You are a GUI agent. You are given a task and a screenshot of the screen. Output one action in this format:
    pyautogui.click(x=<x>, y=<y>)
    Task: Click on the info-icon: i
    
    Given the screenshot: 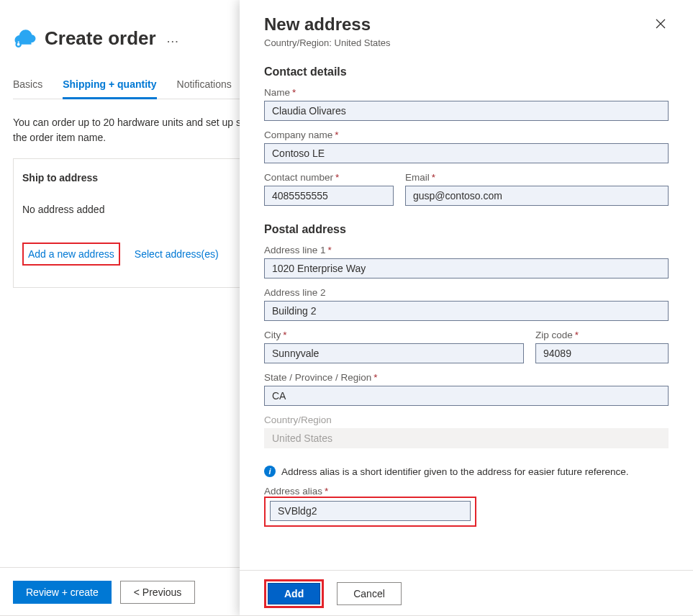 What is the action you would take?
    pyautogui.click(x=270, y=471)
    